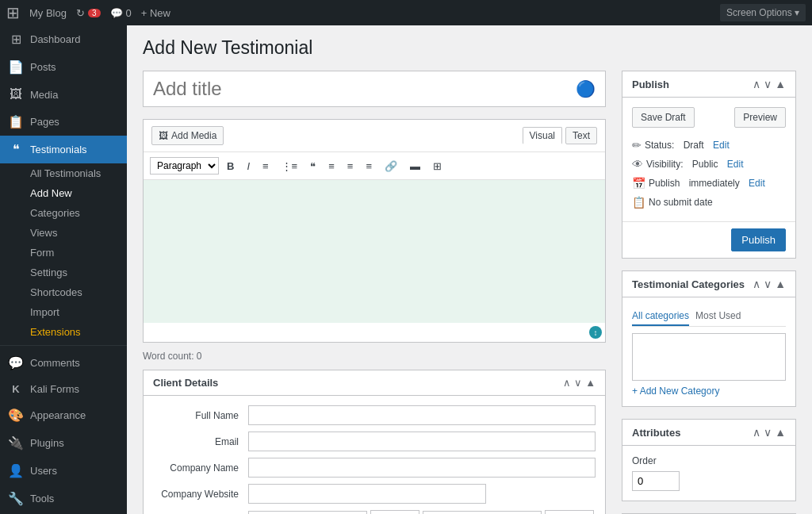 This screenshot has width=812, height=514. I want to click on bold-button: B, so click(230, 167).